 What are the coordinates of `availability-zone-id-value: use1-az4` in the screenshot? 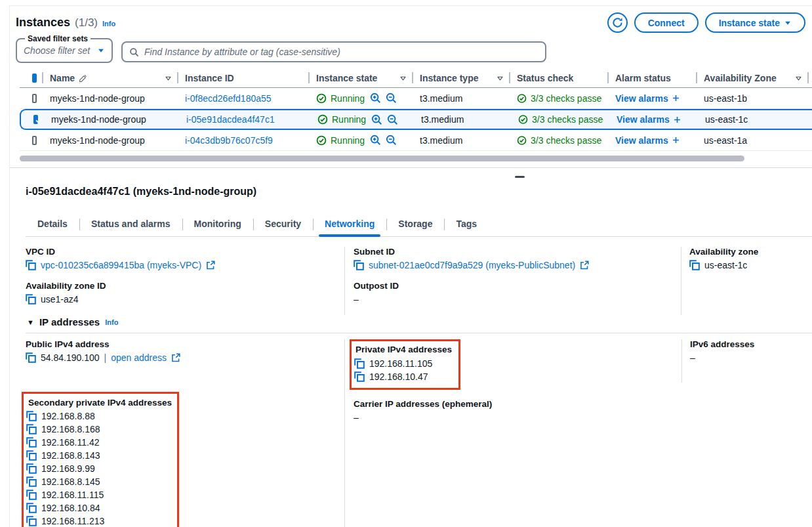 It's located at (60, 299).